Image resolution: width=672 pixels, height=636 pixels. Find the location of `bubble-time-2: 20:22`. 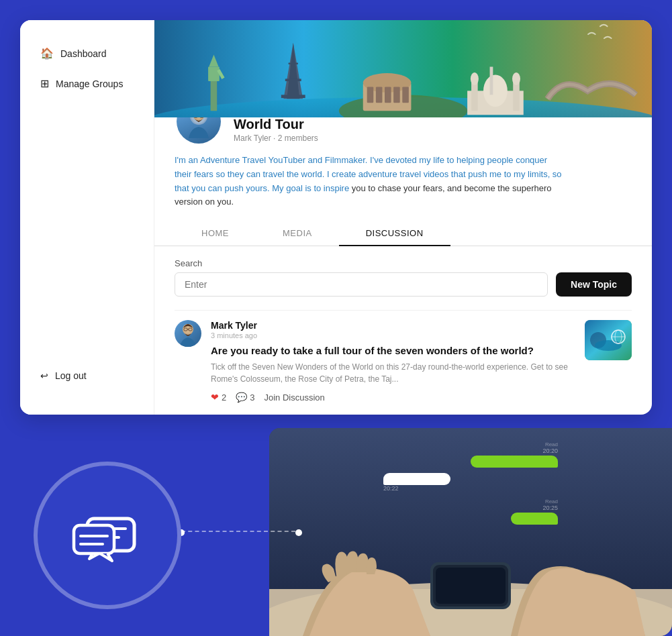

bubble-time-2: 20:22 is located at coordinates (391, 488).